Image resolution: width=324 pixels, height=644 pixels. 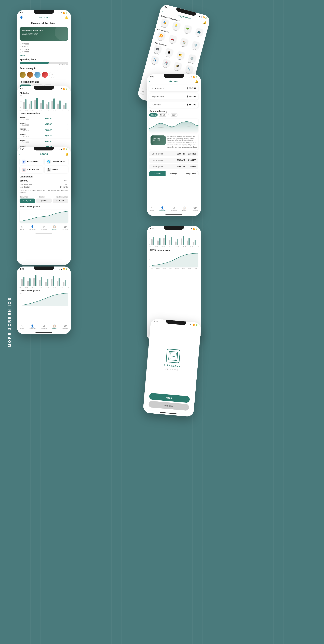 I want to click on back-btn-4: ‹, so click(x=150, y=82).